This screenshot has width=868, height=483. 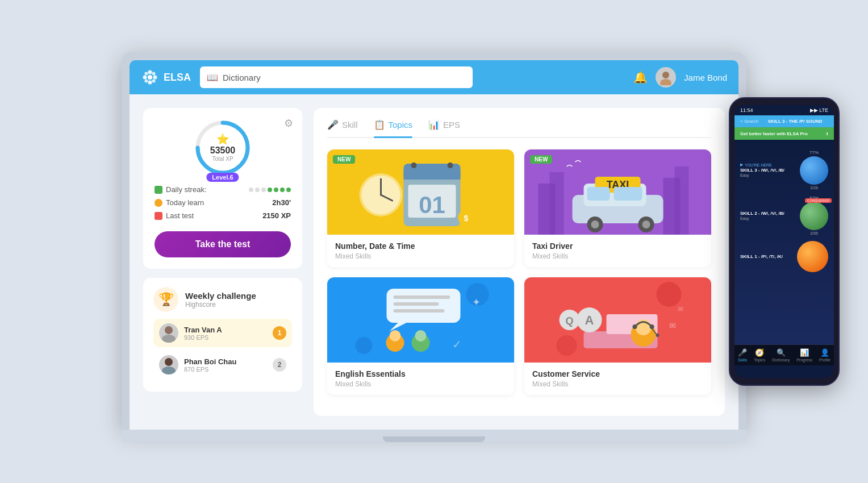 What do you see at coordinates (279, 365) in the screenshot?
I see `rank-badge-2: 2` at bounding box center [279, 365].